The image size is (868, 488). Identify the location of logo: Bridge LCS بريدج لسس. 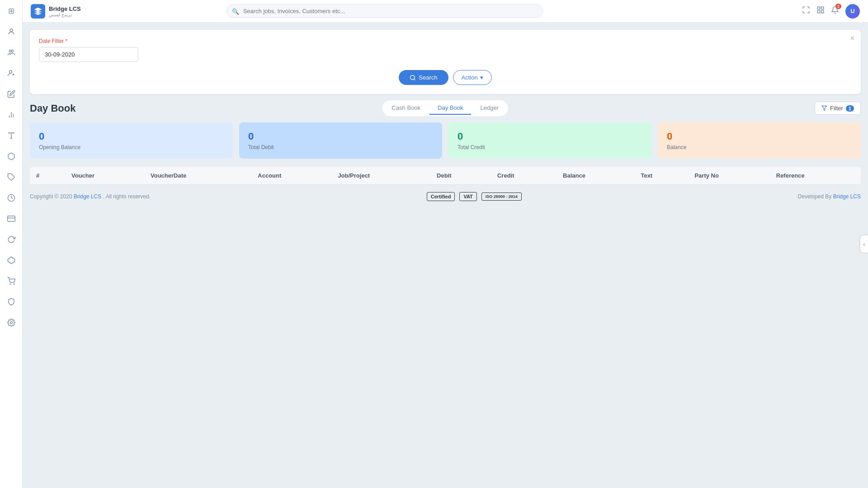
(62, 11).